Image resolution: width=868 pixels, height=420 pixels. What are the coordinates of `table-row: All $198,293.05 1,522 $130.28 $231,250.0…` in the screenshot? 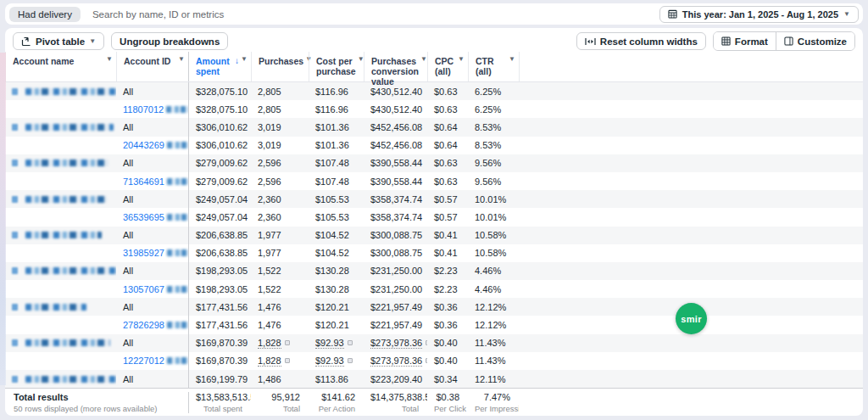 It's located at (434, 272).